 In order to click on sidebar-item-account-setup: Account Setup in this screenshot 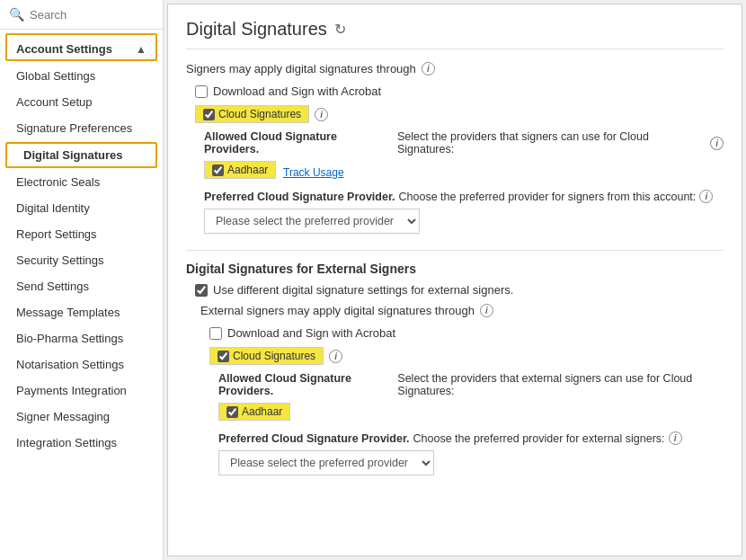, I will do `click(81, 102)`.